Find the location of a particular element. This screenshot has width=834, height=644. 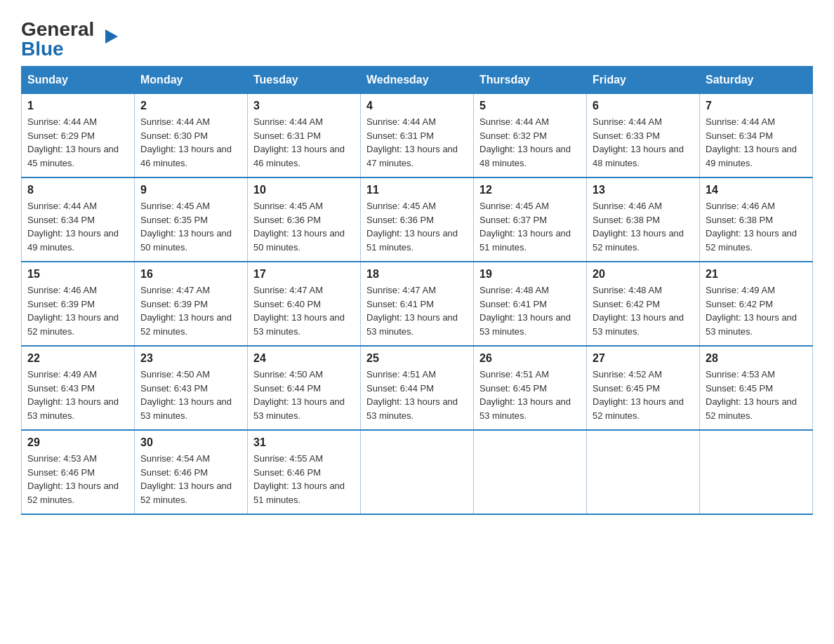

calendar-cell: 7 Sunrise: 4:44 AMSunset: 6:34 PMDayligh… is located at coordinates (757, 136).